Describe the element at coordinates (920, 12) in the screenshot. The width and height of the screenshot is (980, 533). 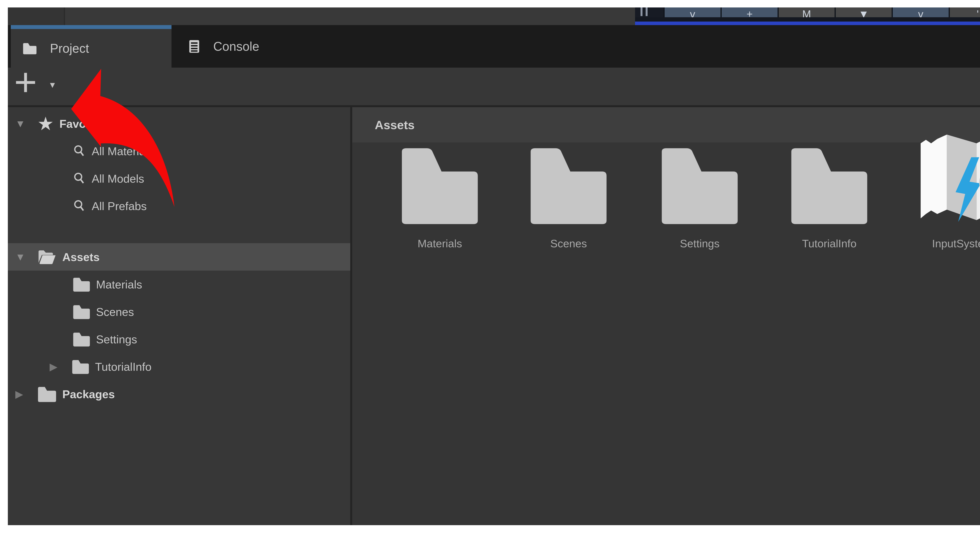
I see `external-toolbar-button-5: v` at that location.